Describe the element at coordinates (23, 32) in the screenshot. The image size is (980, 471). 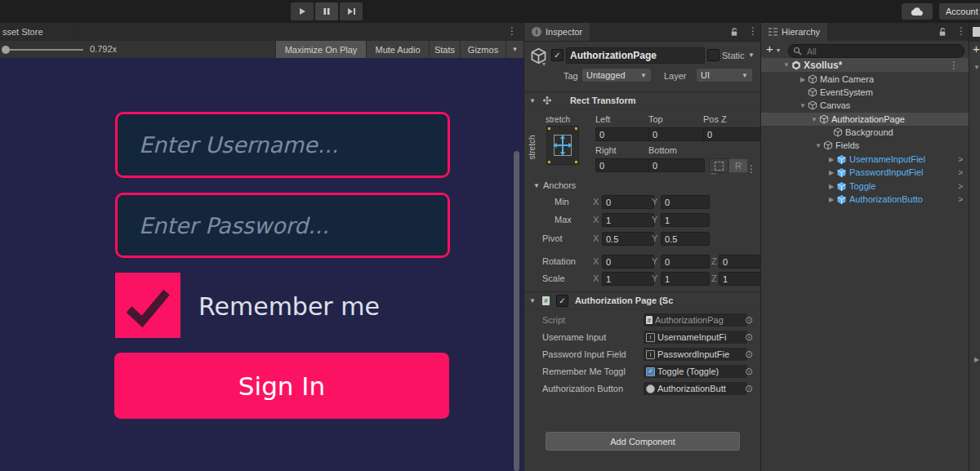
I see `tab-asset-store: sset Store` at that location.